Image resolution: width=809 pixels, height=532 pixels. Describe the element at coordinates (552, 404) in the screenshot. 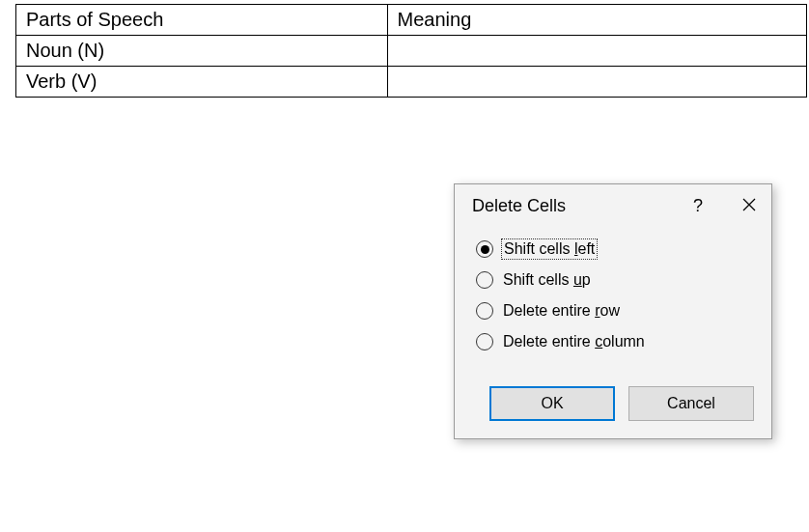

I see `ok-button: OK` at that location.